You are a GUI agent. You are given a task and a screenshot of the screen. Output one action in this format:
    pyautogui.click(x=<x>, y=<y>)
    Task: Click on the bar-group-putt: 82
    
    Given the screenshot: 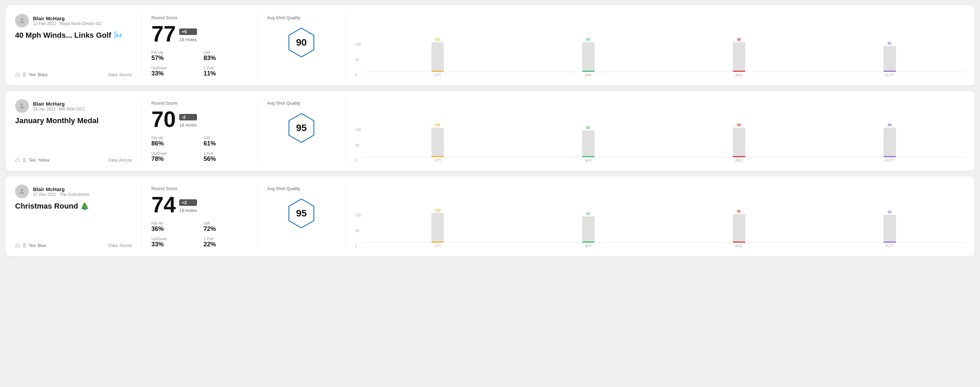 What is the action you would take?
    pyautogui.click(x=889, y=55)
    